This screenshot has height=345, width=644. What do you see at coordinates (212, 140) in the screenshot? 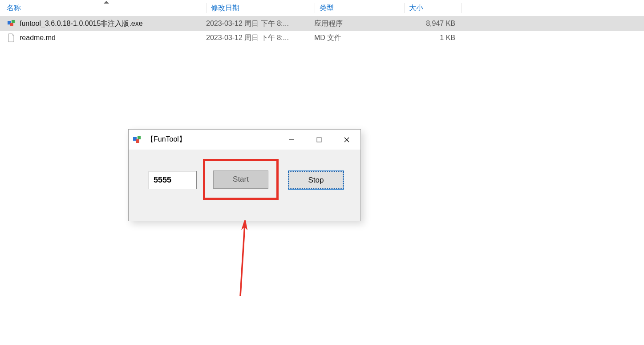
I see `window-title: 【FunTool】` at bounding box center [212, 140].